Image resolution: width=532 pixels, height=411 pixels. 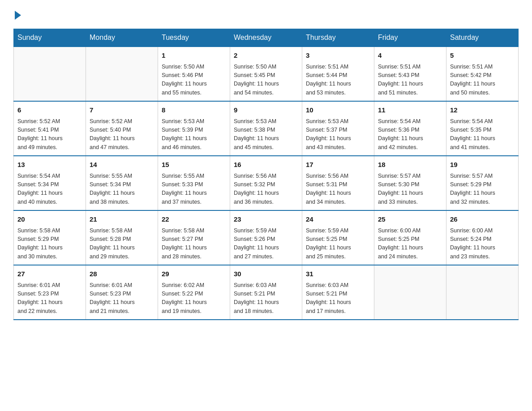 What do you see at coordinates (266, 14) in the screenshot?
I see `header` at bounding box center [266, 14].